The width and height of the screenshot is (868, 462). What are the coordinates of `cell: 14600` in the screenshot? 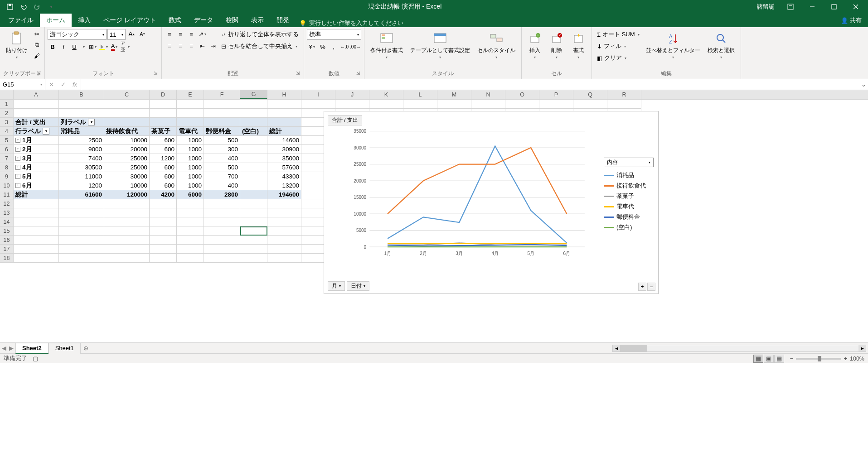 It's located at (285, 140).